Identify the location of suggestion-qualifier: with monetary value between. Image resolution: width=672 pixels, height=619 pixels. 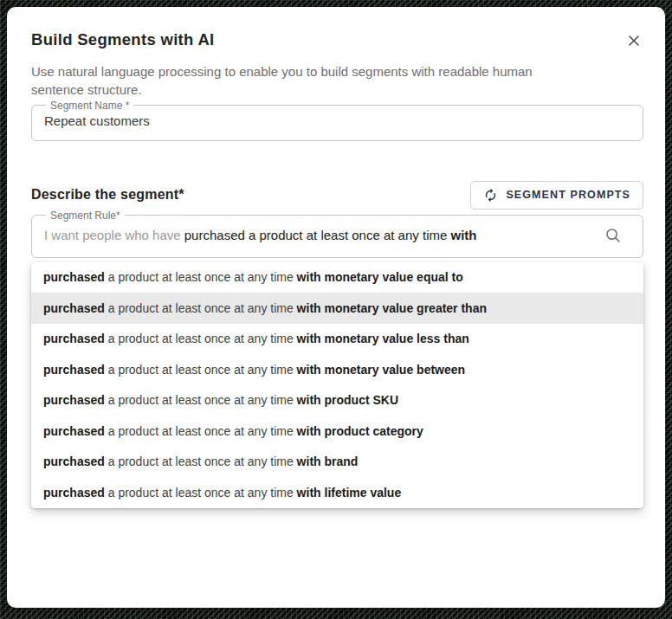
(381, 370).